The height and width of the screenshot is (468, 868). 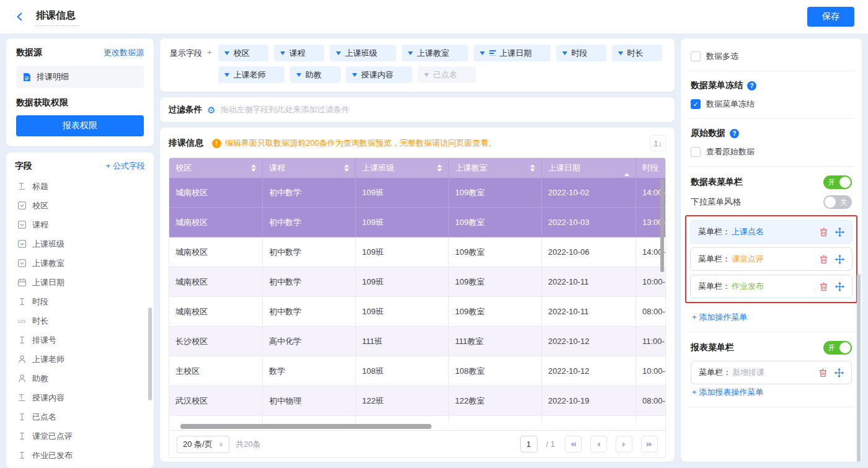 I want to click on report-permission-button: 报表权限, so click(x=80, y=126).